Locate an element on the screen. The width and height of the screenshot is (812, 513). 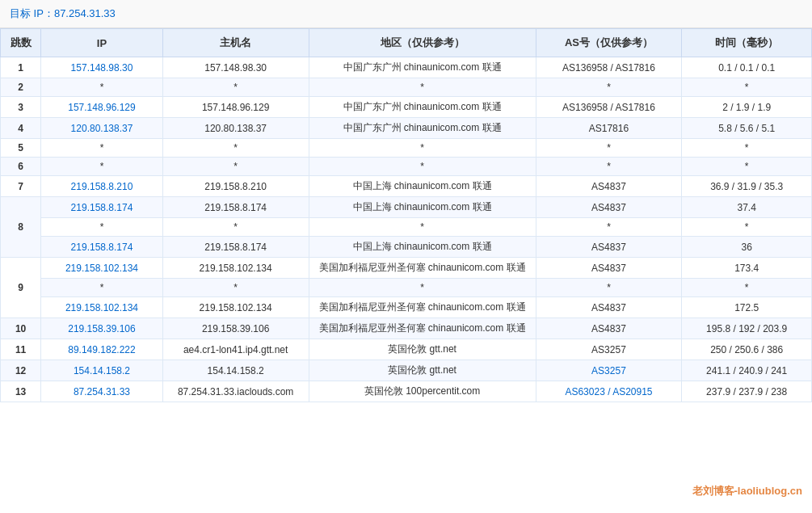
ip-cell: 154.14.158.2 is located at coordinates (102, 371).